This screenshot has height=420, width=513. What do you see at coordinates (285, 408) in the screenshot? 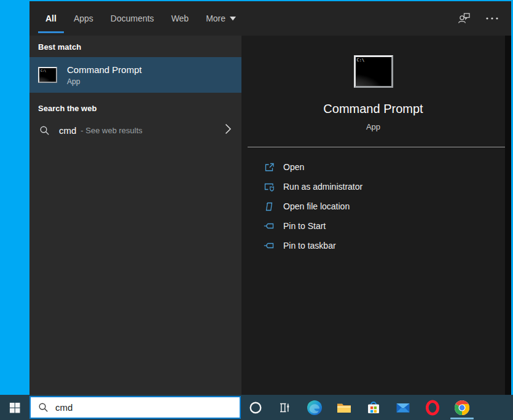
I see `task-view-button` at bounding box center [285, 408].